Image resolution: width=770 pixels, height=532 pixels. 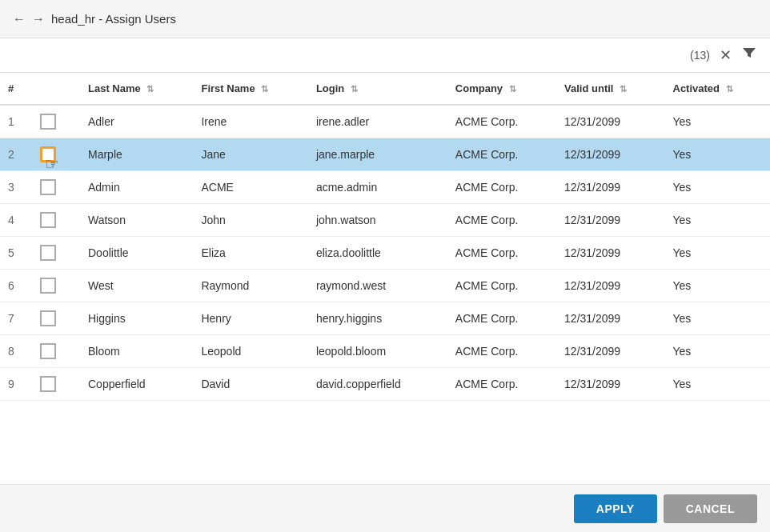 I want to click on filter-icon, so click(x=749, y=55).